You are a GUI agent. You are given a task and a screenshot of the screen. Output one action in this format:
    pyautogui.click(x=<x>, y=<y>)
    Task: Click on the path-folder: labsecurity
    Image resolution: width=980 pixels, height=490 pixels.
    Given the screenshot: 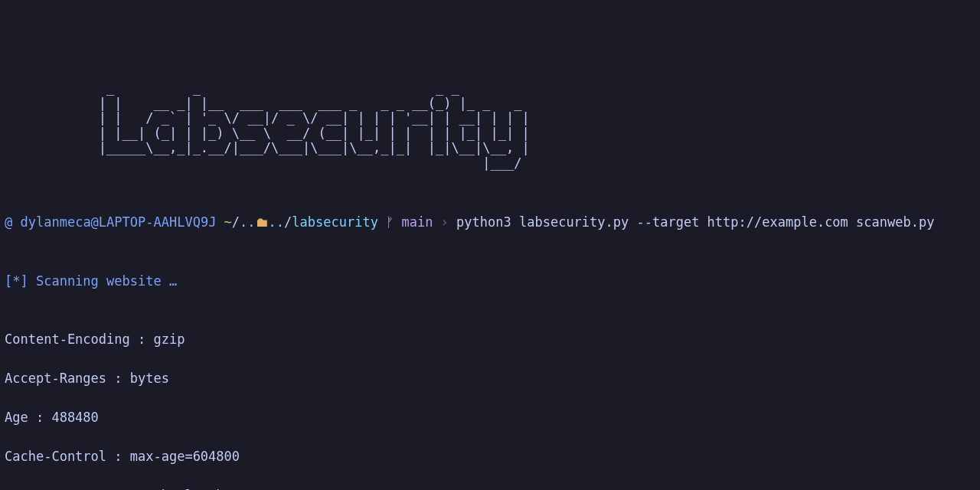 What is the action you would take?
    pyautogui.click(x=335, y=222)
    